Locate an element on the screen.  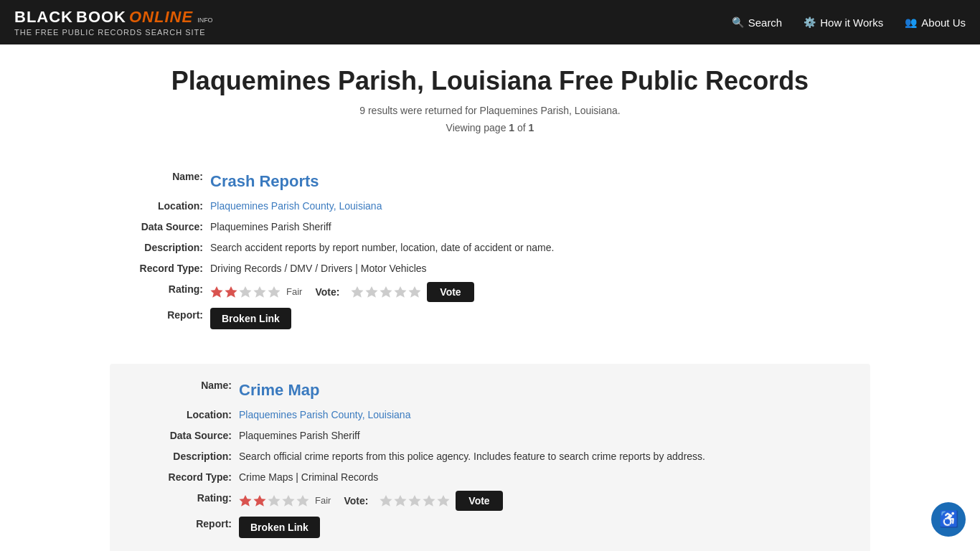
crime-map-vote-label: Vote: is located at coordinates (359, 501).